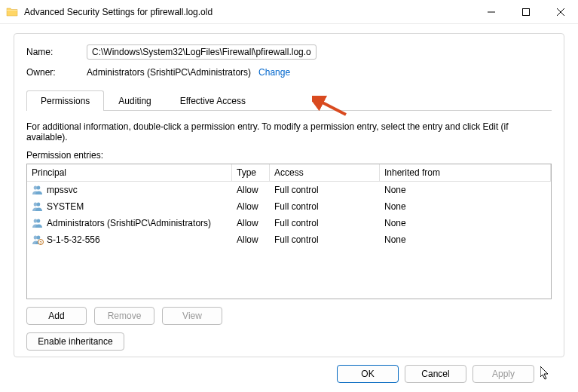  What do you see at coordinates (130, 173) in the screenshot?
I see `col-header-principal: Principal` at bounding box center [130, 173].